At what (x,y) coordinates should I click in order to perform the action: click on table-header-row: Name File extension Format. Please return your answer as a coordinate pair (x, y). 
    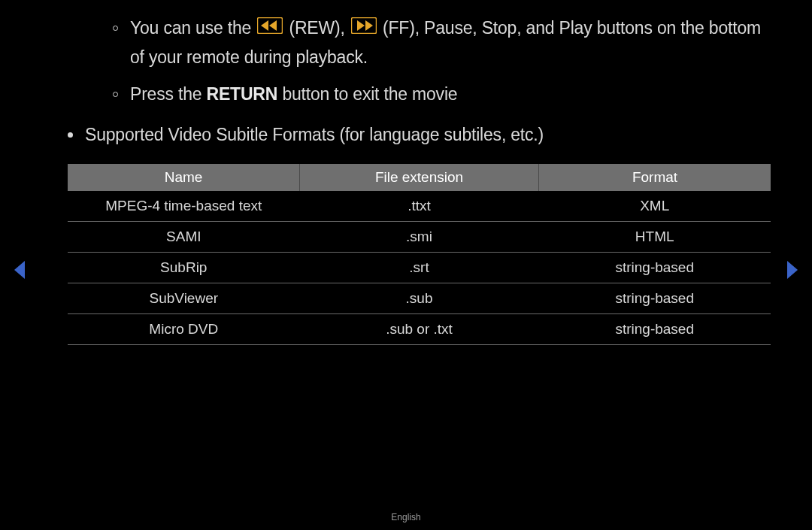
    Looking at the image, I should click on (420, 177).